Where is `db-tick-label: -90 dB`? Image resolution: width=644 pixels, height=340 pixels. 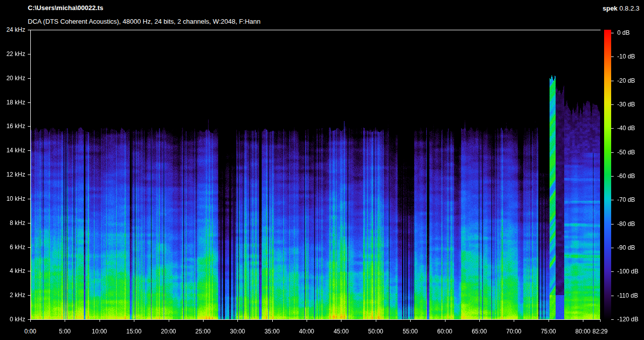
db-tick-label: -90 dB is located at coordinates (626, 248).